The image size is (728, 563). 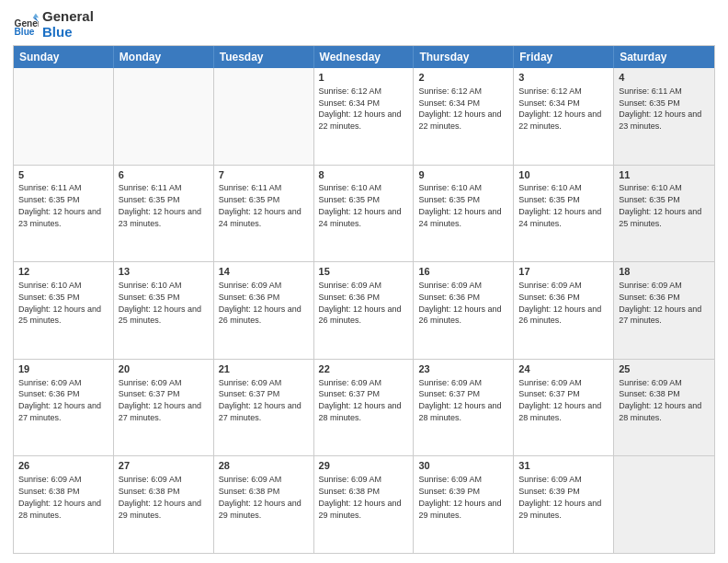 I want to click on day-cell-4: 4Sunrise: 6:11 AM Sunset: 6:35 PM Daylig…, so click(x=664, y=116).